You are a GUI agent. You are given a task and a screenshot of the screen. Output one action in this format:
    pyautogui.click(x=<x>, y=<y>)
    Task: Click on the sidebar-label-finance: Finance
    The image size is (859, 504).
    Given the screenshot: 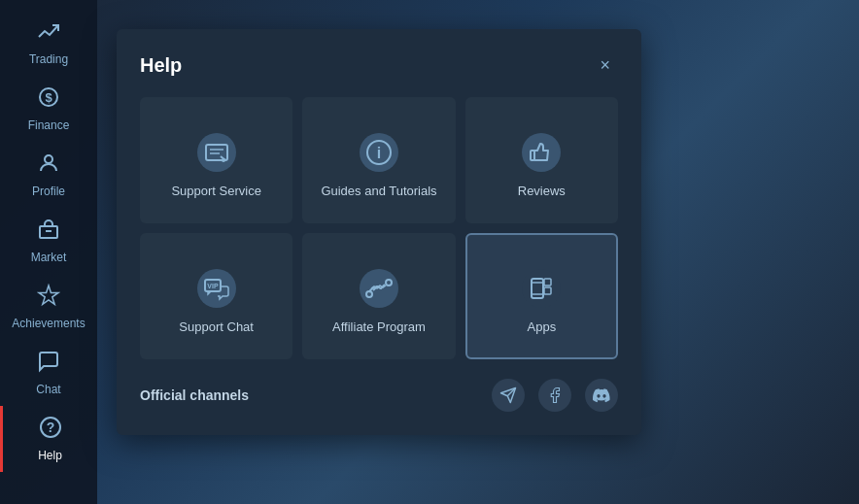 What is the action you would take?
    pyautogui.click(x=49, y=125)
    